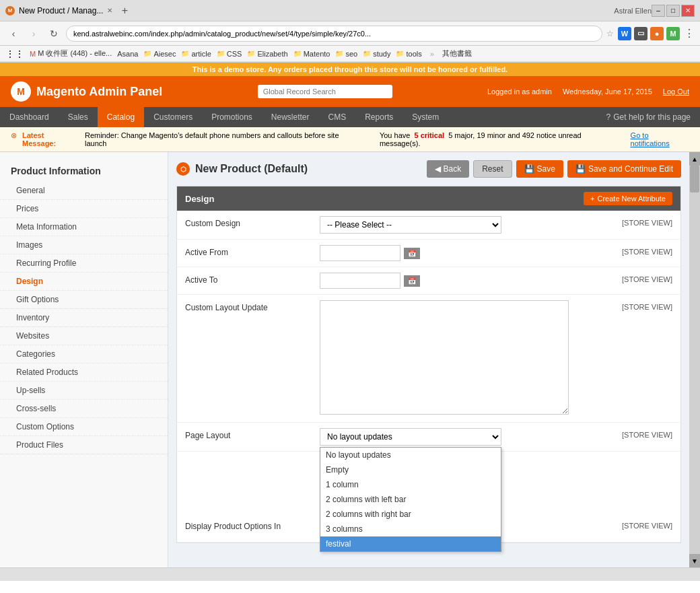 The height and width of the screenshot is (593, 700). I want to click on scrollbar: ▲ ▼, so click(695, 359).